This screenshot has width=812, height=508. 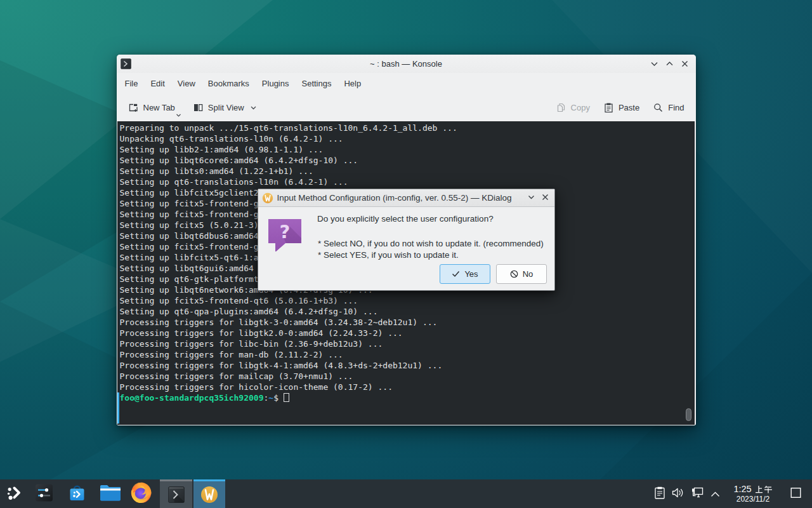 I want to click on new-output-indicator, so click(x=118, y=408).